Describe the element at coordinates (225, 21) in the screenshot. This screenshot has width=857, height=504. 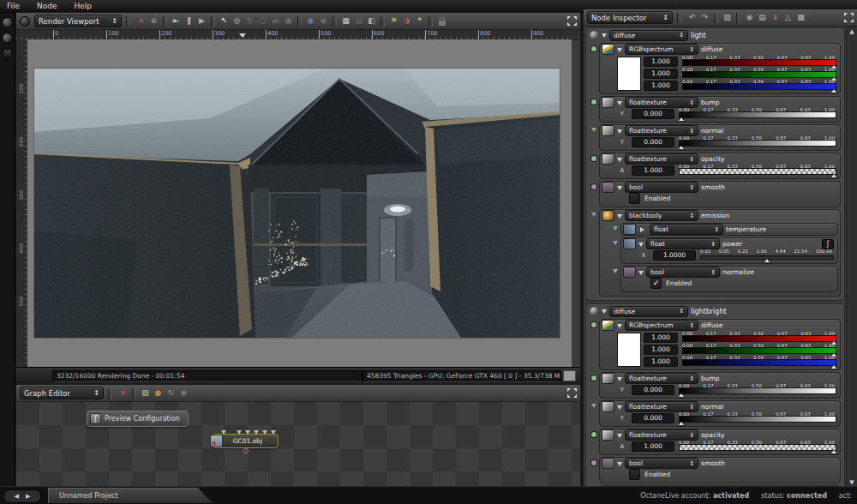
I see `pick-focus-icon: ↖` at that location.